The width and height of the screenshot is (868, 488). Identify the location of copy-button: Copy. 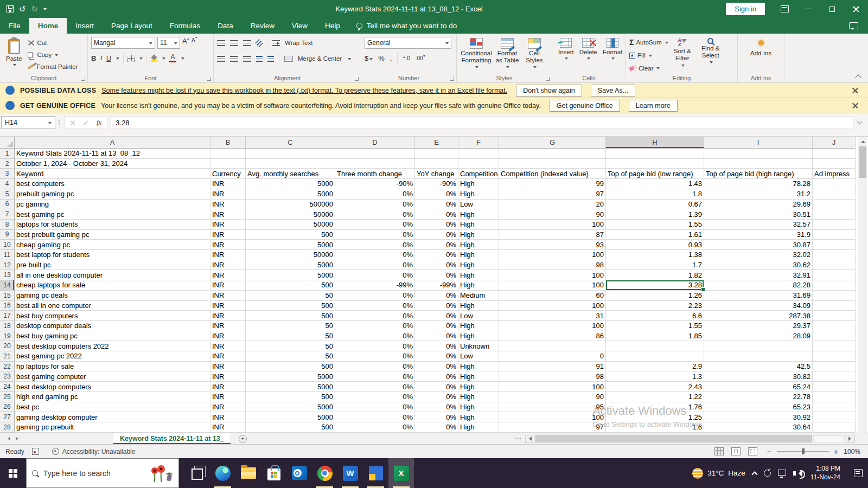
(53, 55).